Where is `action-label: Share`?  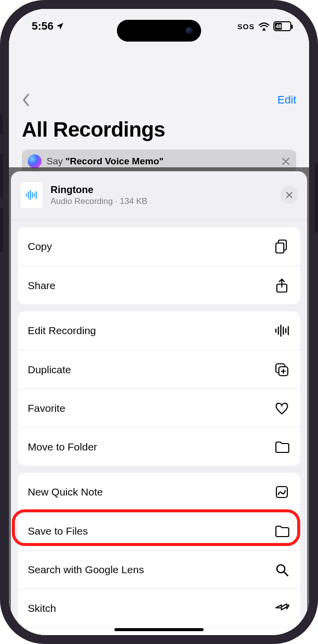
action-label: Share is located at coordinates (42, 286).